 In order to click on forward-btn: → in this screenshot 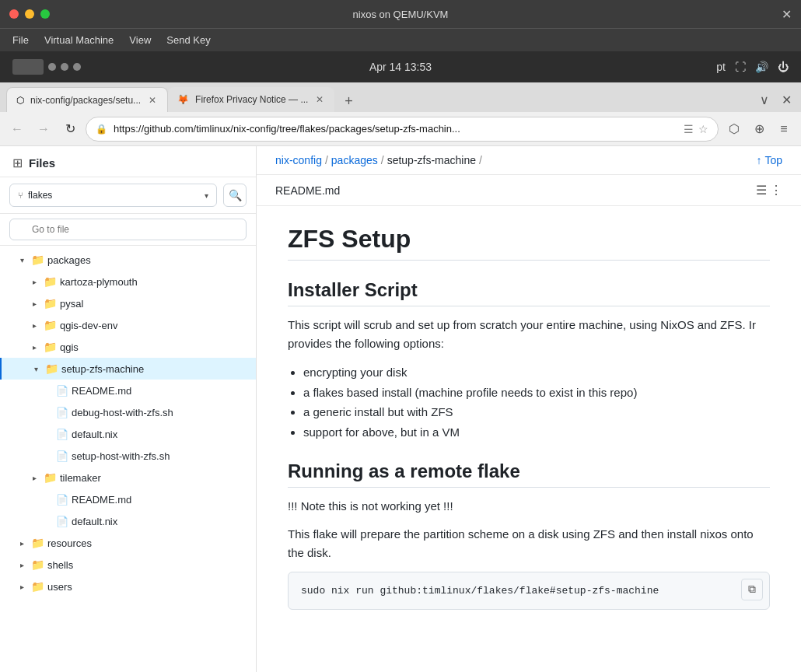, I will do `click(44, 129)`.